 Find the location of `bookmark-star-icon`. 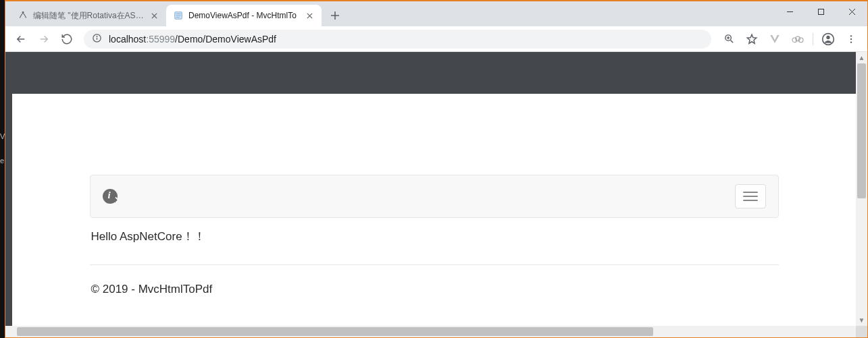

bookmark-star-icon is located at coordinates (752, 39).